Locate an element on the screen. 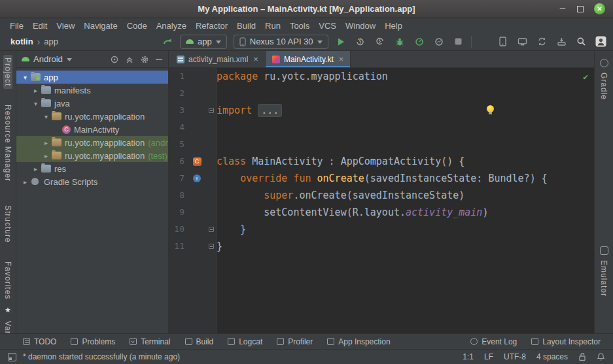 This screenshot has height=364, width=613. close-button: ✕ is located at coordinates (599, 9).